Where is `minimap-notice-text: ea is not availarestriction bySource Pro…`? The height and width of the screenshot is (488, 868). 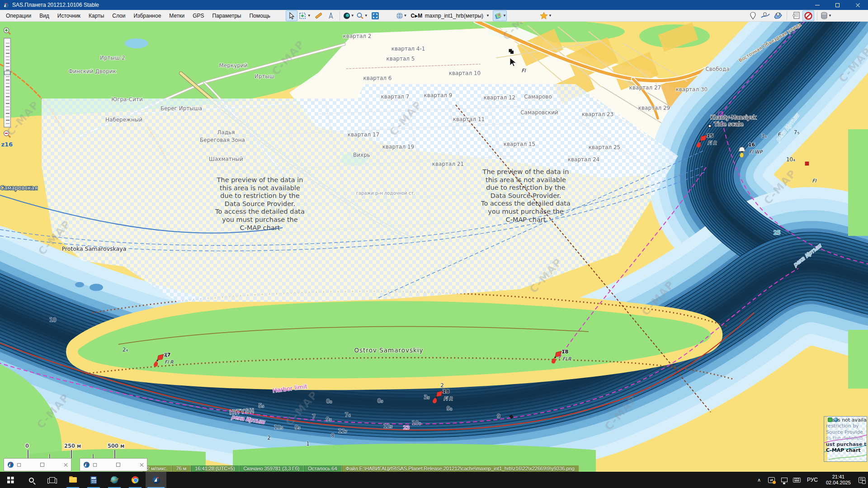
minimap-notice-text: ea is not availarestriction bySource Pro… is located at coordinates (846, 435).